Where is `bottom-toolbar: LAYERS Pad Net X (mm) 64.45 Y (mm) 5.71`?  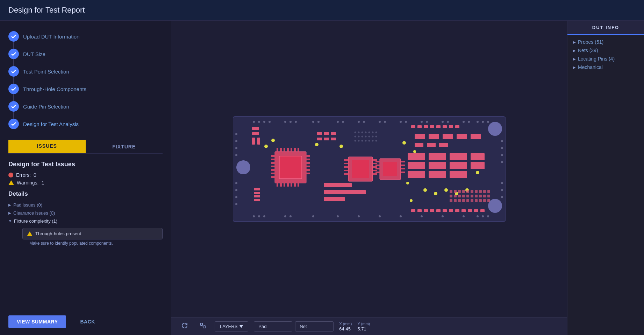 bottom-toolbar: LAYERS Pad Net X (mm) 64.45 Y (mm) 5.71 is located at coordinates (369, 326).